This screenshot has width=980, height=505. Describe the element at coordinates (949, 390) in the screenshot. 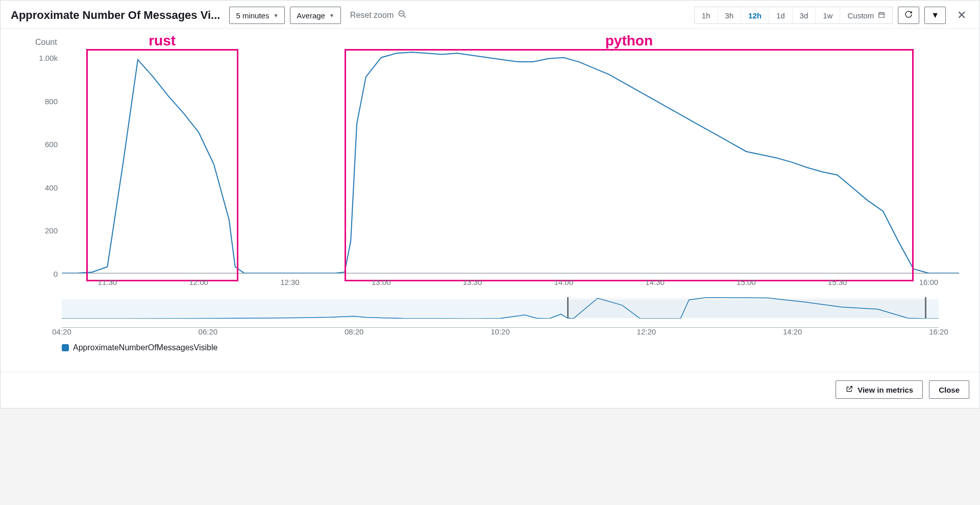

I see `close-button: Close` at that location.